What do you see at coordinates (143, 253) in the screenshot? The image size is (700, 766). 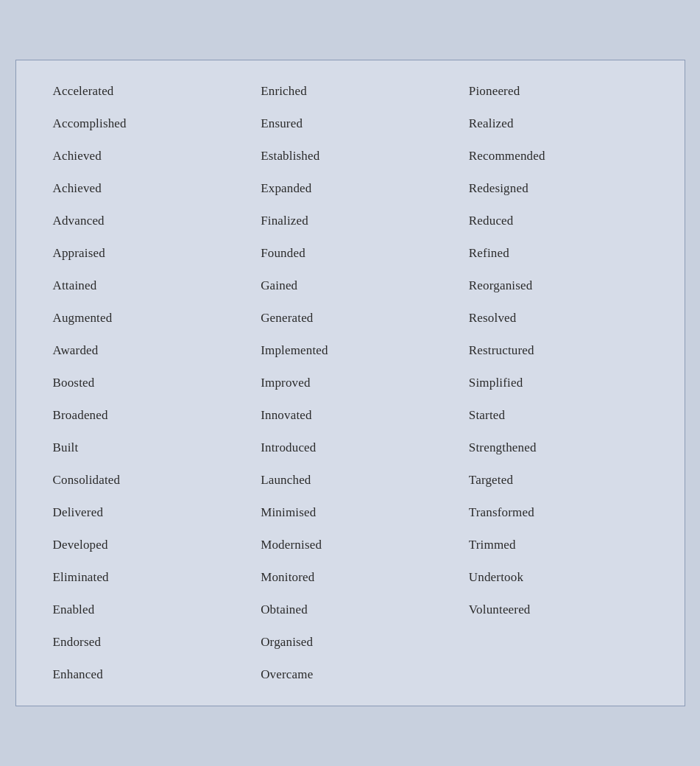 I see `list-item: Appraised` at bounding box center [143, 253].